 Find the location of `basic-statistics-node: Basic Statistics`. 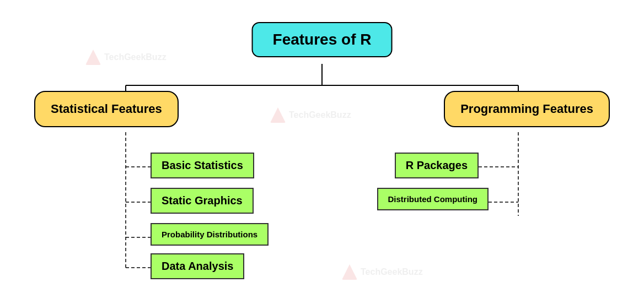

basic-statistics-node: Basic Statistics is located at coordinates (202, 165).